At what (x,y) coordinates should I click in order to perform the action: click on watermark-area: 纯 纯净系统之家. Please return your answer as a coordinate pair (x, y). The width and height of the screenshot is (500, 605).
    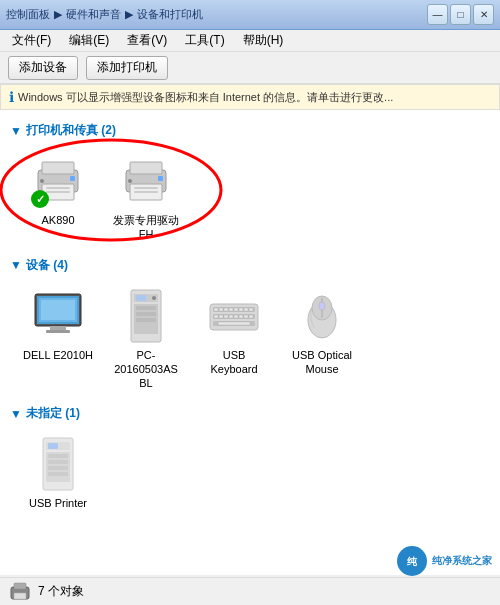
    Looking at the image, I should click on (444, 561).